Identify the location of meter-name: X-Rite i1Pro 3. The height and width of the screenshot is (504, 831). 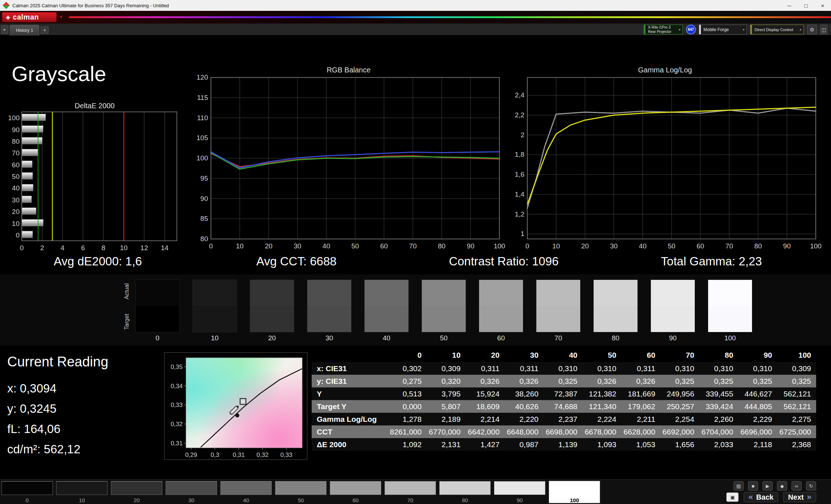
(660, 28).